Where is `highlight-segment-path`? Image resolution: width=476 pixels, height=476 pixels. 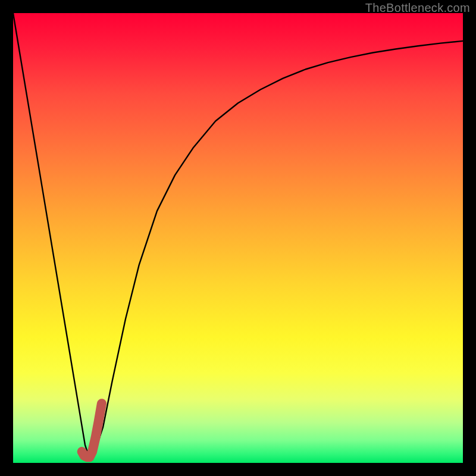 highlight-segment-path is located at coordinates (92, 430).